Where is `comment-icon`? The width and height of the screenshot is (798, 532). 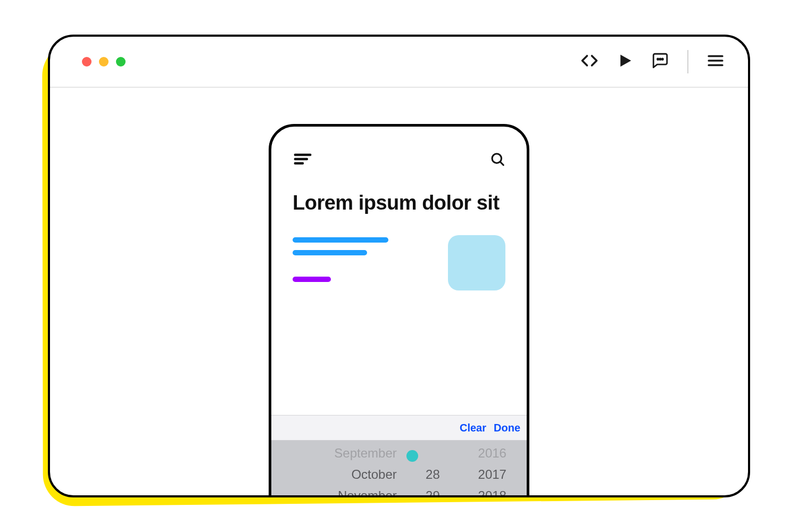 comment-icon is located at coordinates (660, 62).